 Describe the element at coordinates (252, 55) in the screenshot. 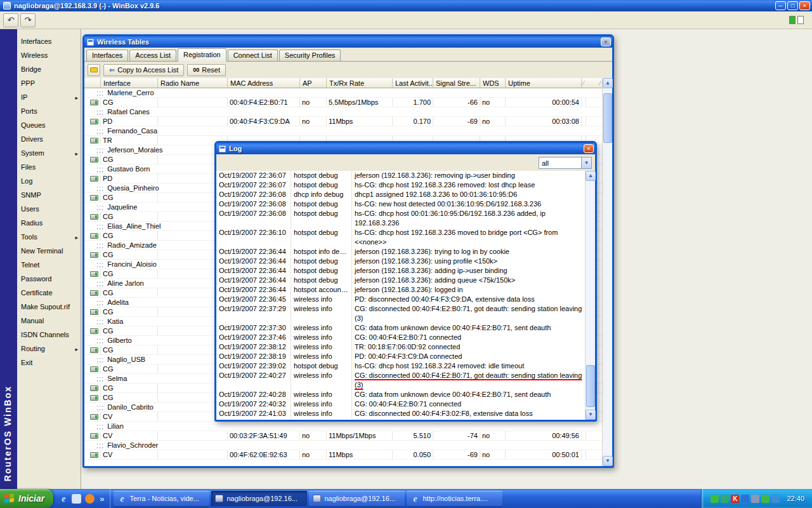

I see `tab-connect-list: Connect List` at that location.